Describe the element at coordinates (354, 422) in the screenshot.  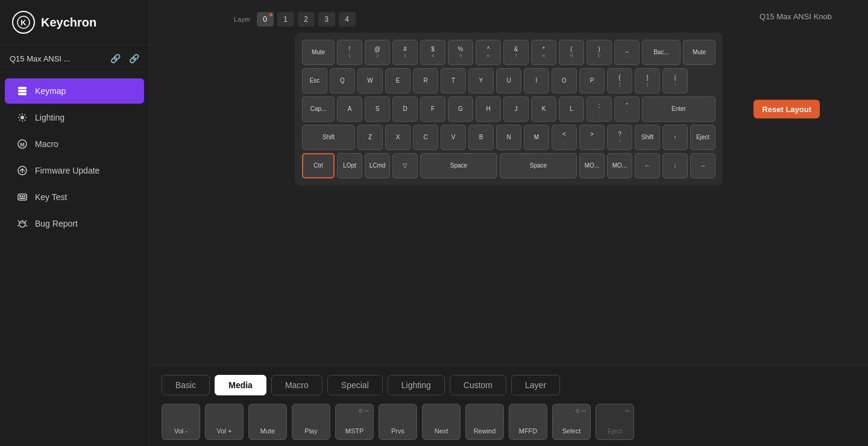
I see `media-key-mstp: ⚙ ✂ MSTP` at that location.